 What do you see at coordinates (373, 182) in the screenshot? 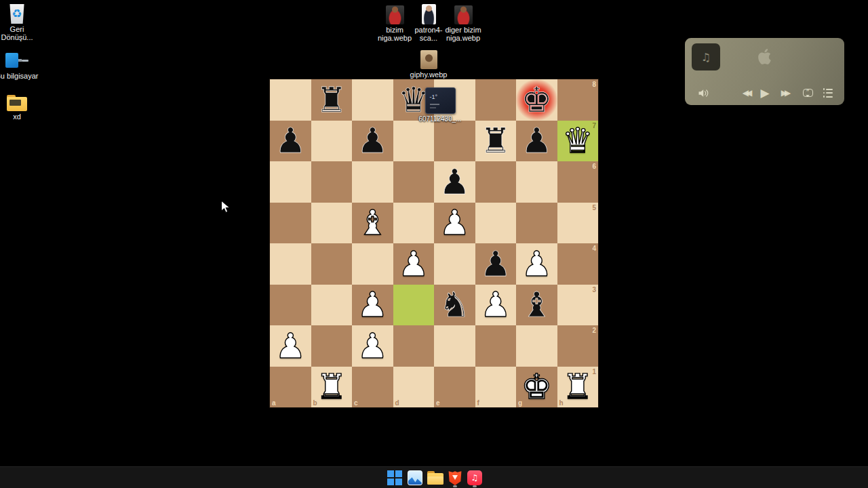
I see `square-c6` at bounding box center [373, 182].